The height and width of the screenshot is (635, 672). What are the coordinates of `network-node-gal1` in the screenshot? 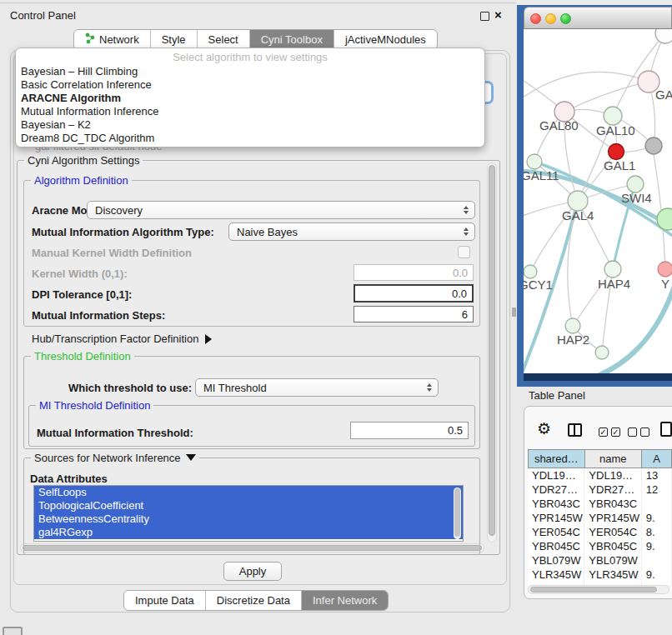 It's located at (617, 152).